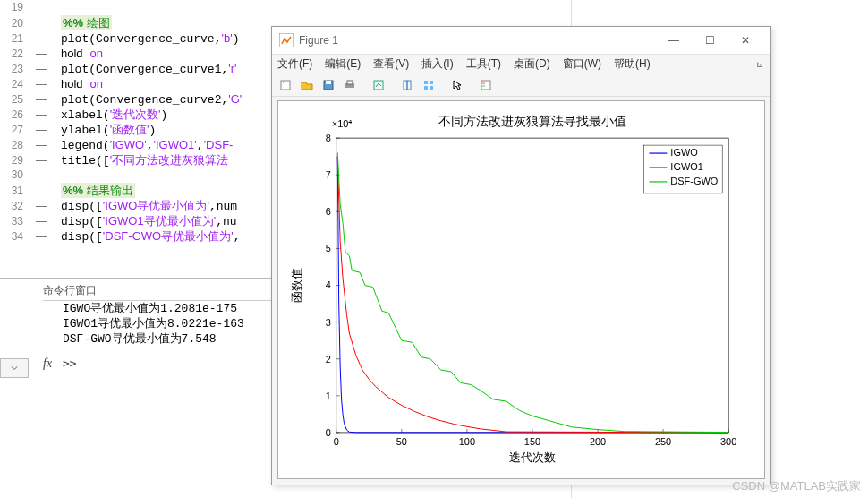  I want to click on edit-plot-icon, so click(379, 85).